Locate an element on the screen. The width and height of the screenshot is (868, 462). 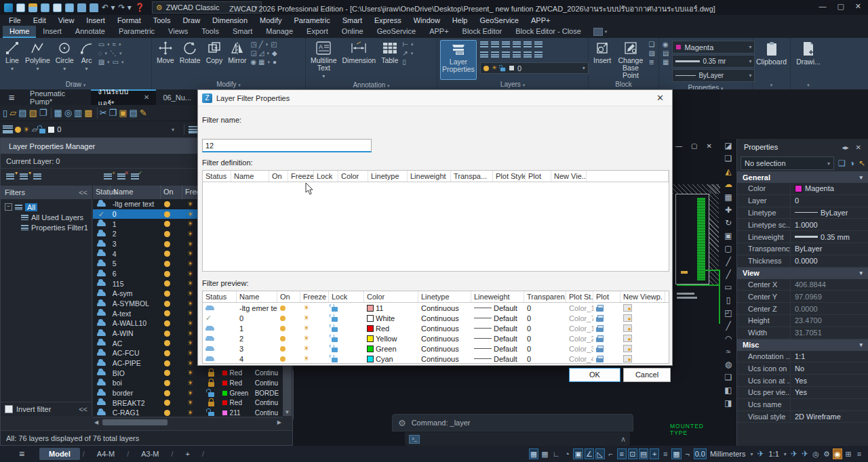
color-swatch is located at coordinates (225, 383).